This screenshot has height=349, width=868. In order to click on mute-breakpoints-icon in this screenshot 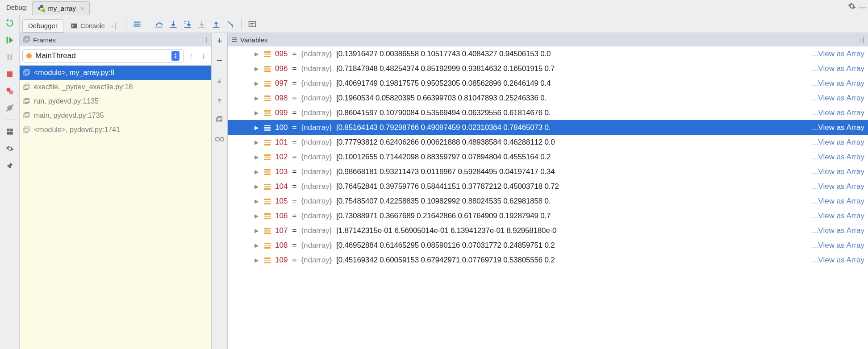, I will do `click(10, 108)`.